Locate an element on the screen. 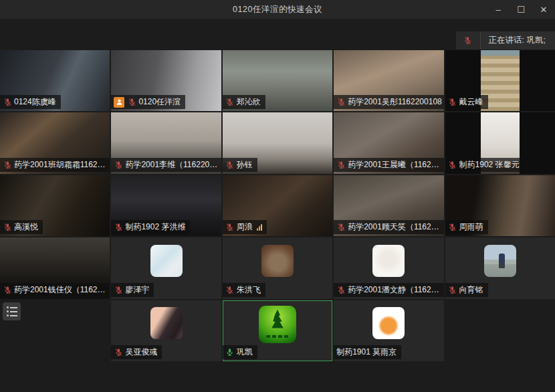 This screenshot has width=555, height=392. participant-tile: 制药1902 张馨元 is located at coordinates (500, 143).